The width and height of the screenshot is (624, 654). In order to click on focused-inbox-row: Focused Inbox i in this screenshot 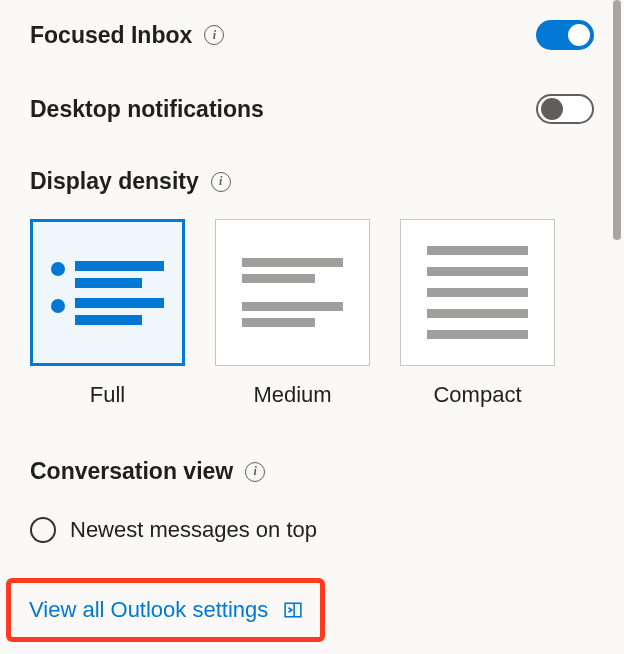, I will do `click(312, 35)`.